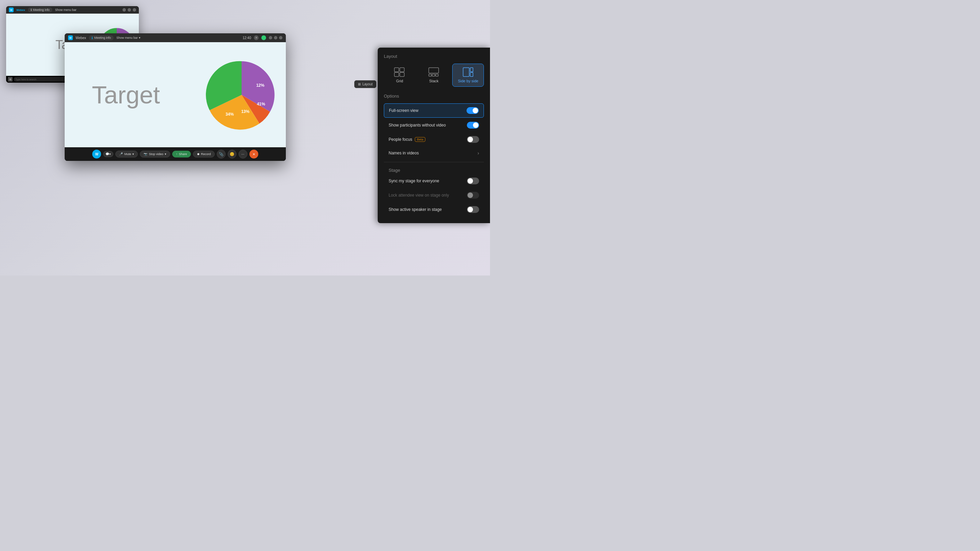 The width and height of the screenshot is (980, 551). I want to click on layout-trigger-btn: ⊞ Layout, so click(365, 84).